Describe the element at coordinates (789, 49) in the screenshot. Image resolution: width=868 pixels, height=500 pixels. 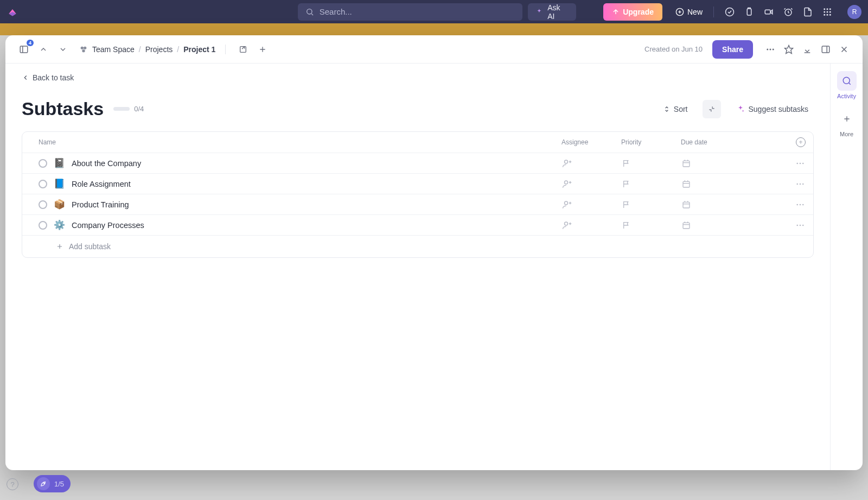
I see `favorite-button` at that location.